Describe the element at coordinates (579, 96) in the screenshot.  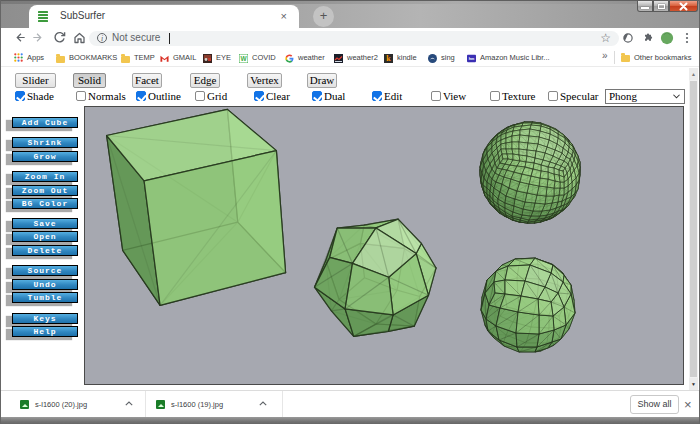
I see `checkbox-label: Specular` at that location.